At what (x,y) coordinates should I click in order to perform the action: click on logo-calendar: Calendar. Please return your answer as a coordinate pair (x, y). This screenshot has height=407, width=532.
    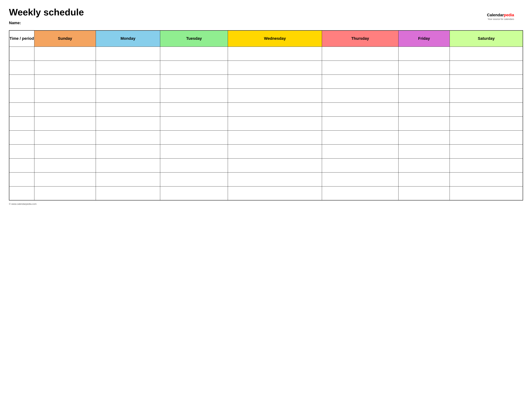
    Looking at the image, I should click on (495, 15).